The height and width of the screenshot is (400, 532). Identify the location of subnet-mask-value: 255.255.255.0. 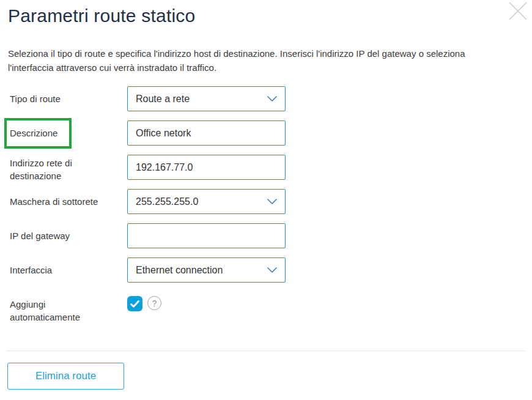
(167, 202).